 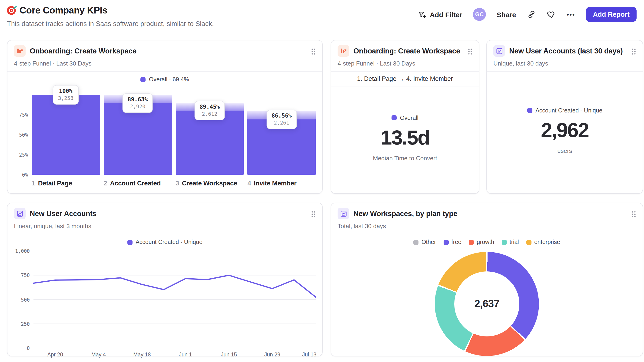 What do you see at coordinates (480, 14) in the screenshot?
I see `avatar-initials: GC` at bounding box center [480, 14].